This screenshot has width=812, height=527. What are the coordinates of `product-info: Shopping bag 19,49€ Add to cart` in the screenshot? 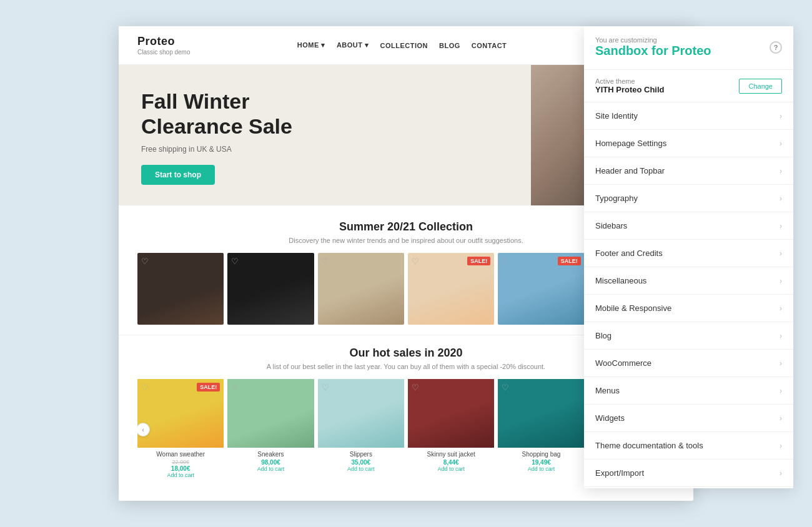 It's located at (541, 461).